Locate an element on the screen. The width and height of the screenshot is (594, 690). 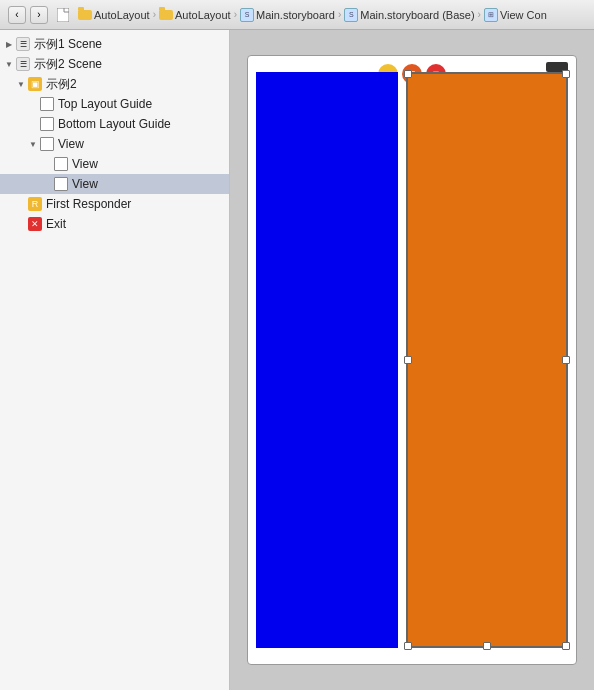
nav-forward-button: › is located at coordinates (39, 15).